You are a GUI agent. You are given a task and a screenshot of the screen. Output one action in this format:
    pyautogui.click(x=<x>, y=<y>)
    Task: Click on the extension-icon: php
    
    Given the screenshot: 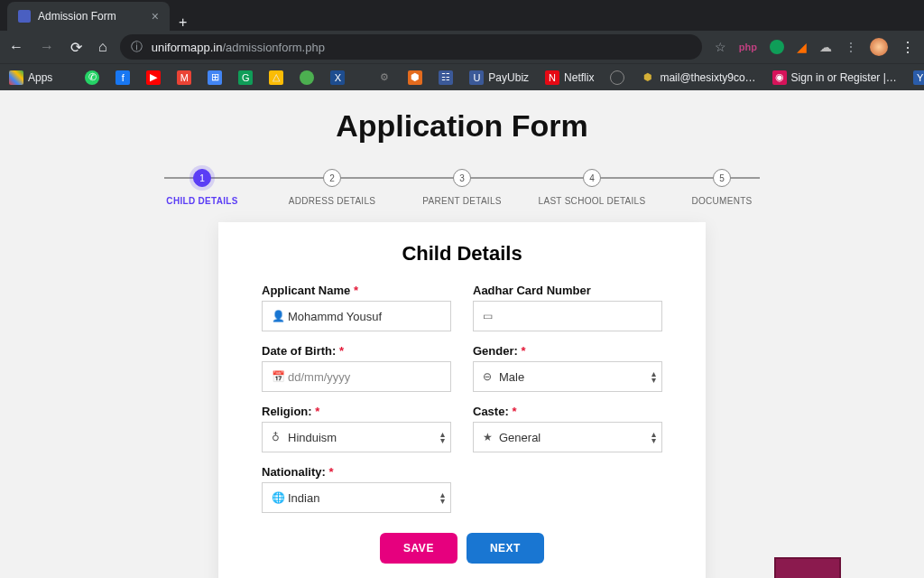 What is the action you would take?
    pyautogui.click(x=748, y=47)
    